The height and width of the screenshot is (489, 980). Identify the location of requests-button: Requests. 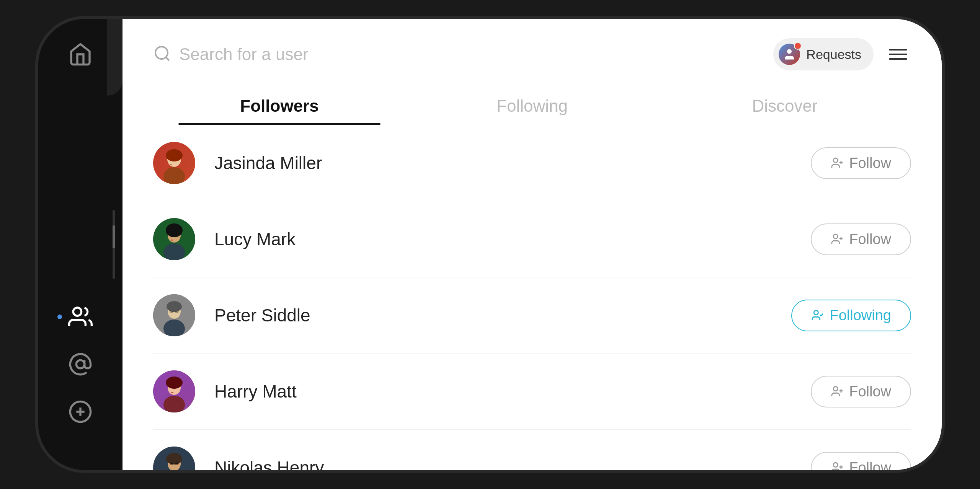
(823, 54).